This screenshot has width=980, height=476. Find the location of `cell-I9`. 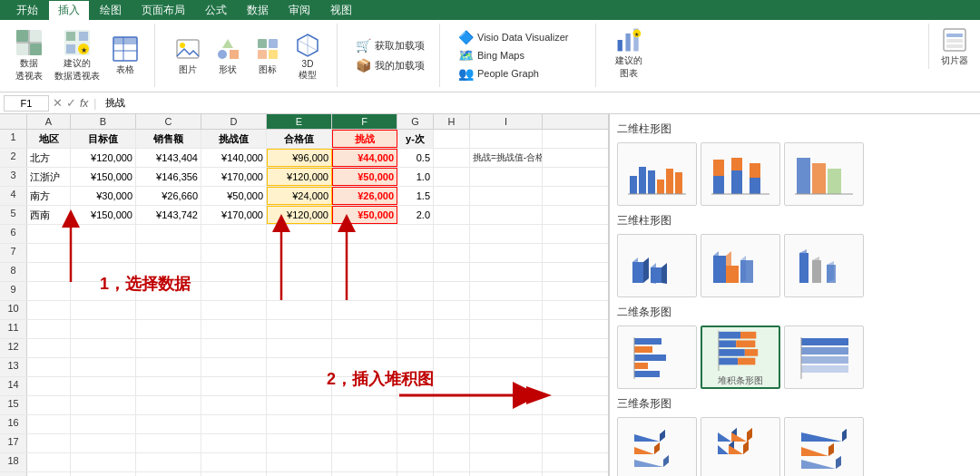

cell-I9 is located at coordinates (506, 291).